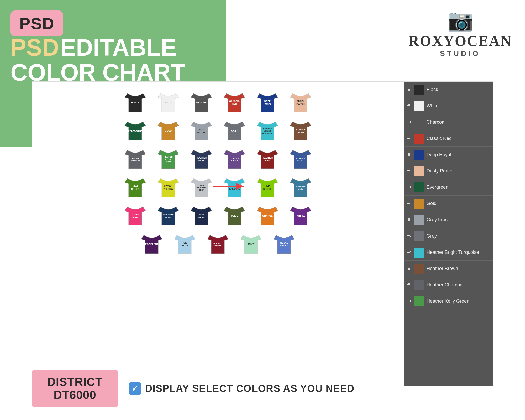 The image size is (525, 420). What do you see at coordinates (135, 103) in the screenshot?
I see `tshirt-shape: BLACK` at bounding box center [135, 103].